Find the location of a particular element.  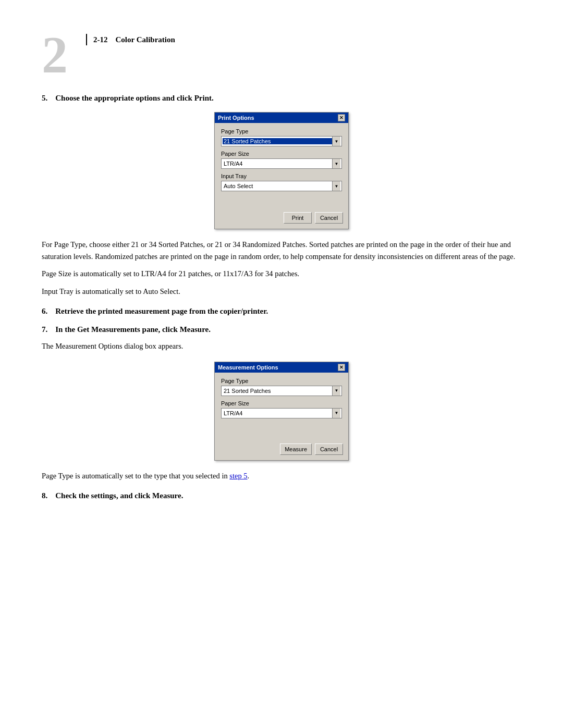

step-7-heading: 7. In the Get Measurements pane, click M… is located at coordinates (282, 329).